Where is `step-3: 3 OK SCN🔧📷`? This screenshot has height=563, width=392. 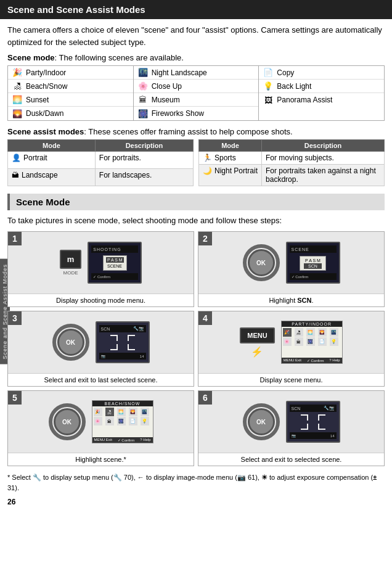
step-3: 3 OK SCN🔧📷 is located at coordinates (101, 349).